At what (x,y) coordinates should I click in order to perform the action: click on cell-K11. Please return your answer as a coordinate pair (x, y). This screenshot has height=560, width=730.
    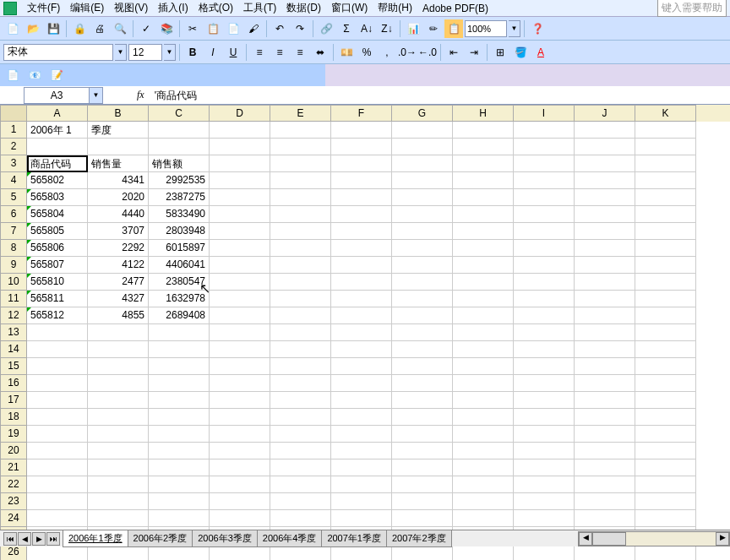
    Looking at the image, I should click on (666, 299).